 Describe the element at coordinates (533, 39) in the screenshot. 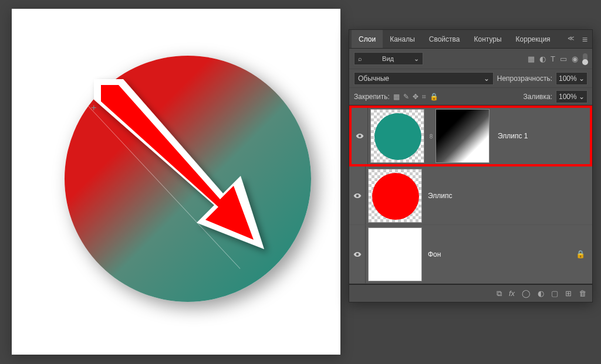

I see `tab-adjustments: Коррекция` at that location.